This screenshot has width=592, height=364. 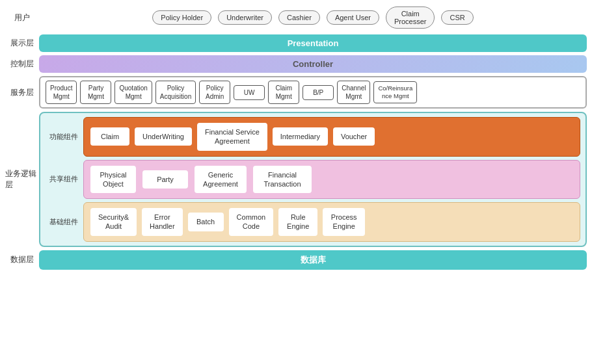 What do you see at coordinates (22, 43) in the screenshot?
I see `presentation-label: 展示层` at bounding box center [22, 43].